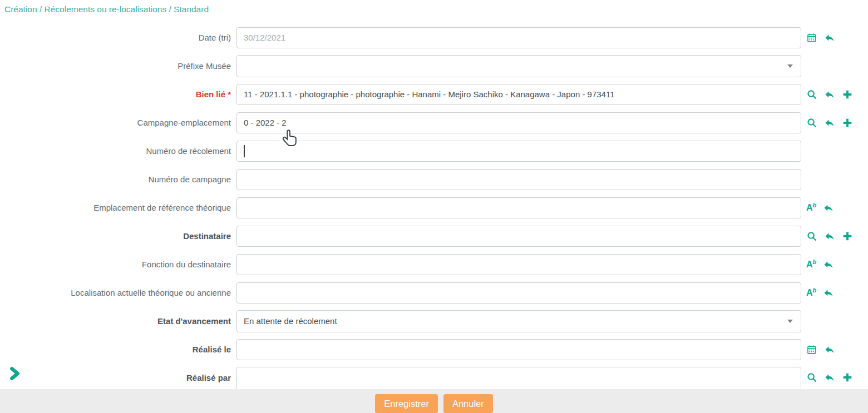 The image size is (868, 413). I want to click on form-row-realise-par: Réalisé par, so click(434, 378).